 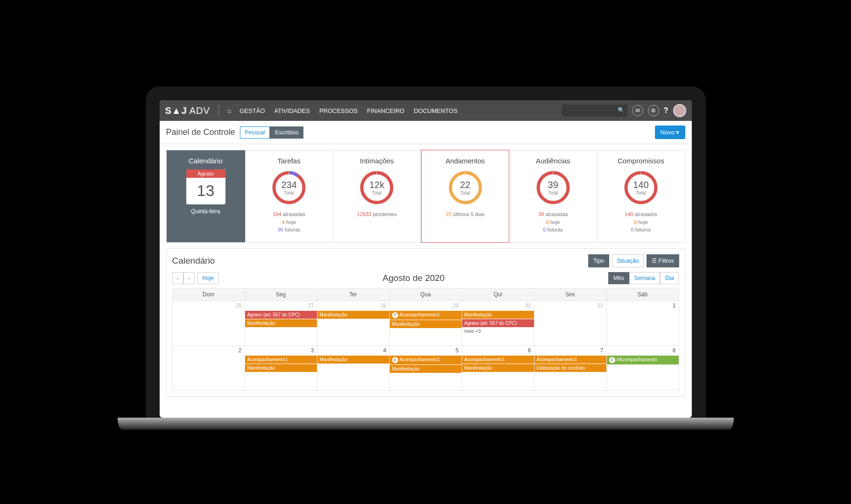 I want to click on day-number: 29, so click(x=426, y=306).